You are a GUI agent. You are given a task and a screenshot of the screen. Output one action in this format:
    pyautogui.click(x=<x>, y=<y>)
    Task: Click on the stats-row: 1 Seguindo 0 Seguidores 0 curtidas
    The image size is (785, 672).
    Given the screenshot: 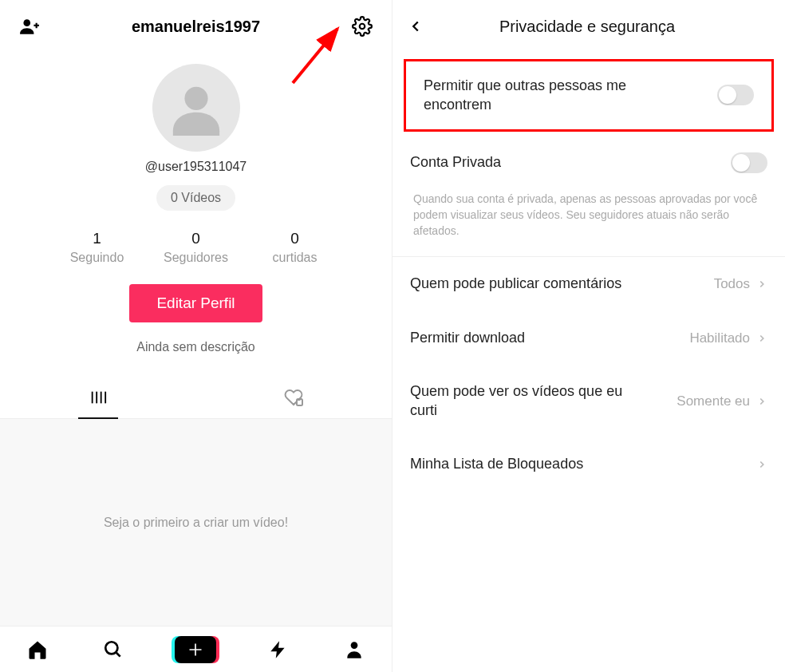 What is the action you would take?
    pyautogui.click(x=196, y=247)
    